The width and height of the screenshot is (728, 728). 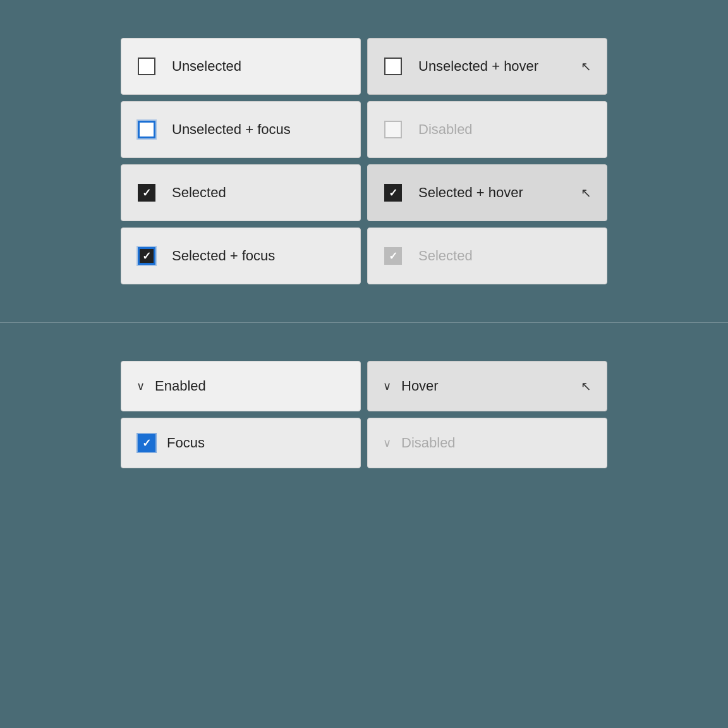 I want to click on checkbox-selected-disabled: ✓ Selected, so click(x=487, y=256).